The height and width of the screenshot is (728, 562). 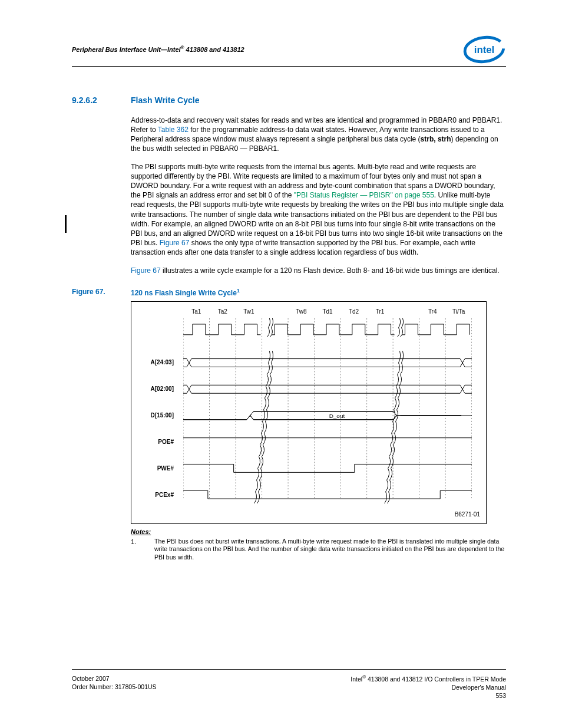 I want to click on note-1-text: The PBI bus does not burst write transac…, so click(x=330, y=549).